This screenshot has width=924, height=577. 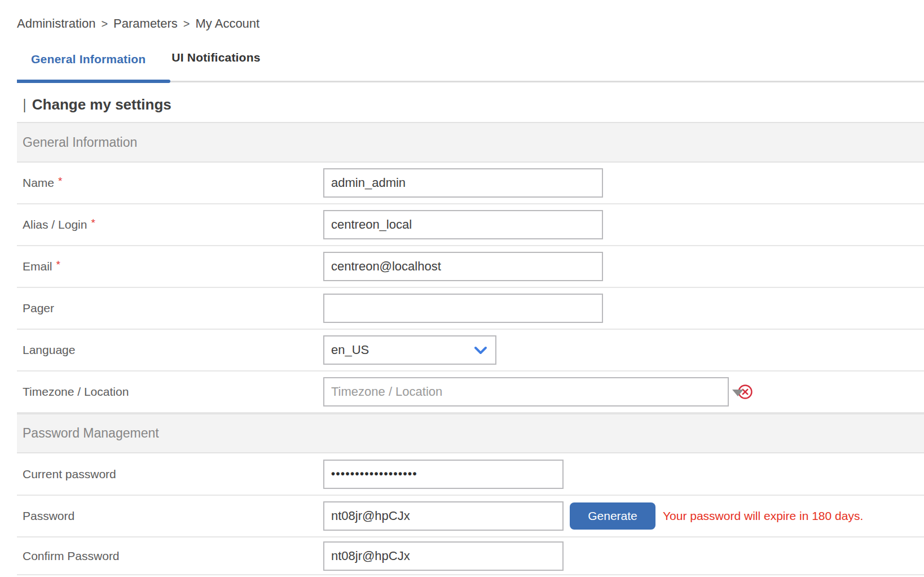 I want to click on form-row-alias-login: Alias / Login *, so click(x=470, y=225).